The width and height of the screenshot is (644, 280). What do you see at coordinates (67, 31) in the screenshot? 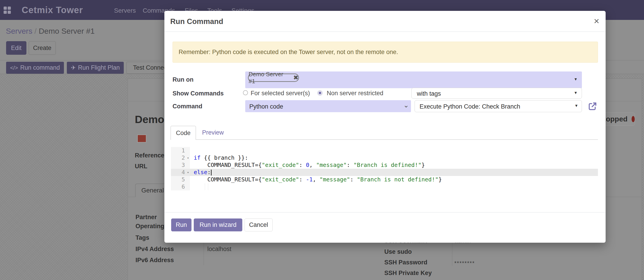
I see `breadcrumb-current: Demo Server #1` at bounding box center [67, 31].